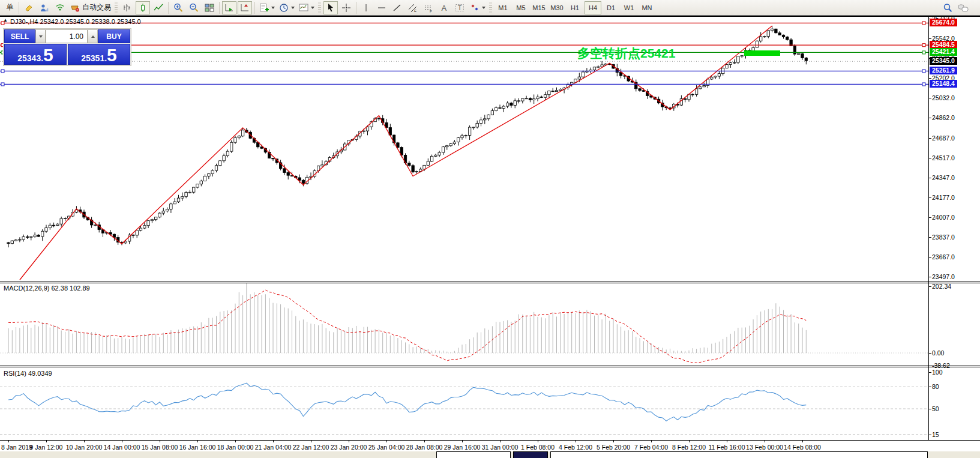  What do you see at coordinates (9, 8) in the screenshot?
I see `new-order-button: 单` at bounding box center [9, 8].